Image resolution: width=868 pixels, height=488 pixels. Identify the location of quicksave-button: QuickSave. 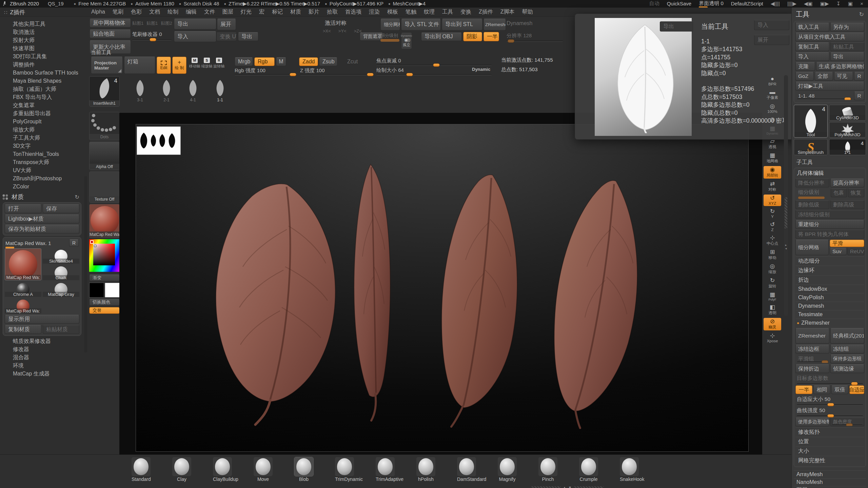
(679, 3).